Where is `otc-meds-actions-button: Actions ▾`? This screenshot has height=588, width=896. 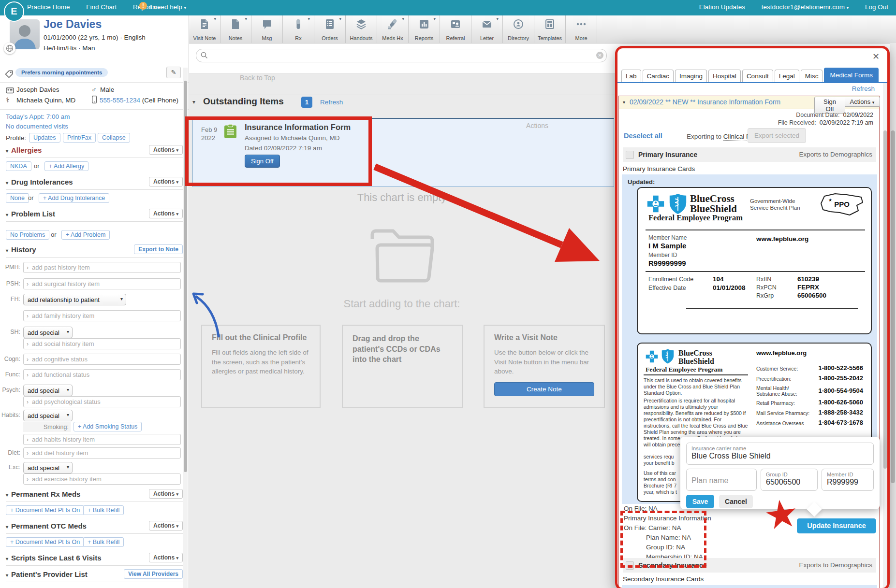 otc-meds-actions-button: Actions ▾ is located at coordinates (166, 526).